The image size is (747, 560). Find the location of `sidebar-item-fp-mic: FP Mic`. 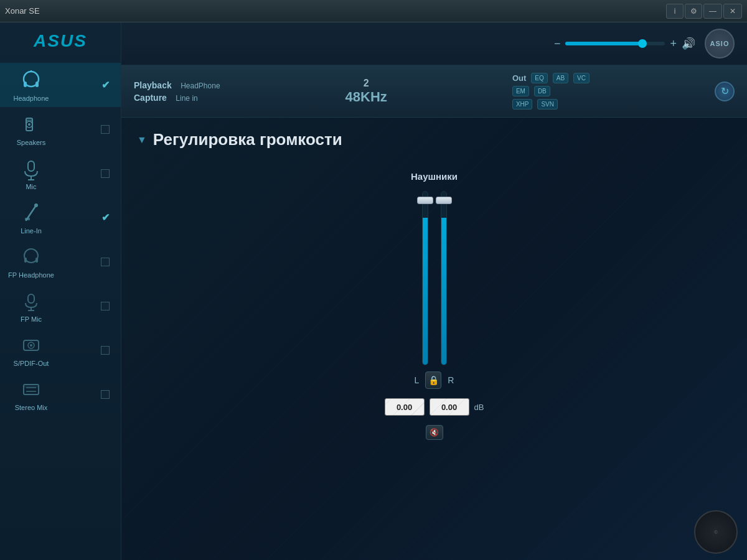

sidebar-item-fp-mic: FP Mic is located at coordinates (60, 306).